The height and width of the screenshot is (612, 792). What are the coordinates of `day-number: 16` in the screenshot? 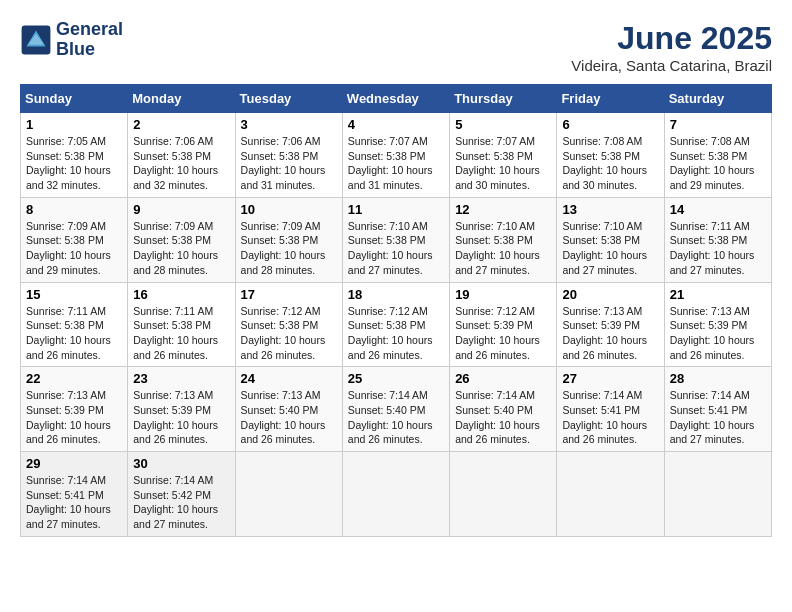 It's located at (181, 294).